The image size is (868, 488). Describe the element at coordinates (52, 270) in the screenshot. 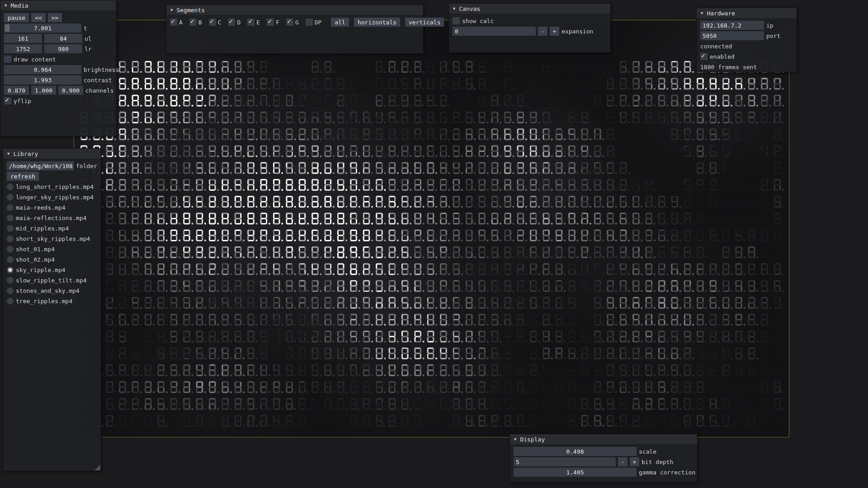

I see `library-item: sky_ripple.mp4` at that location.